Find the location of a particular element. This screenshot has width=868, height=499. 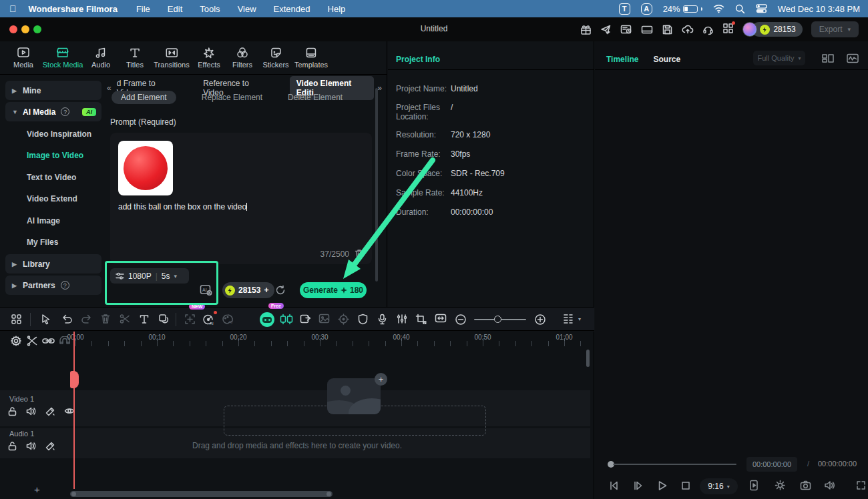

sidebar-item-text-to-video: Text to Video is located at coordinates (51, 177).